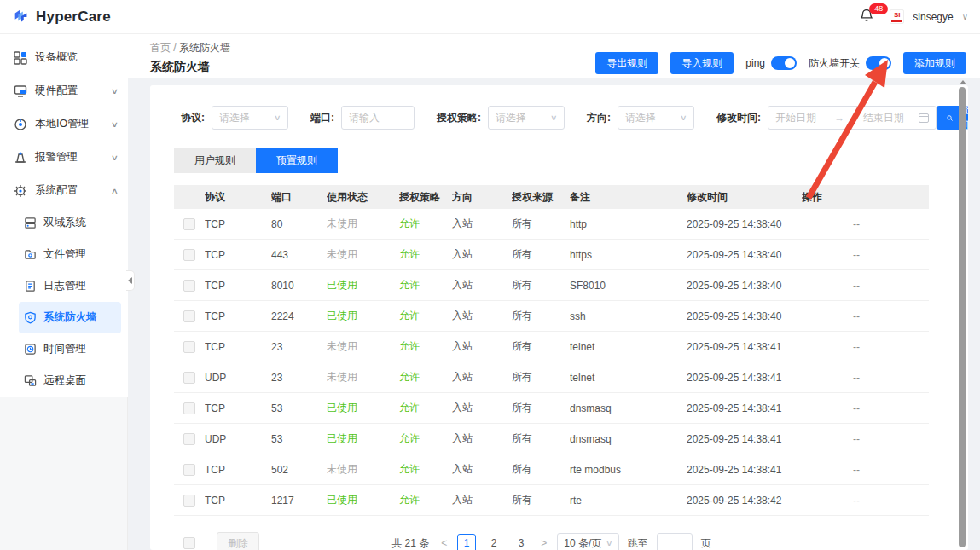  What do you see at coordinates (551, 408) in the screenshot?
I see `table-row: TCP53已使用允许入站所有dnsmasq2025-09-25 14:38:41…` at bounding box center [551, 408].